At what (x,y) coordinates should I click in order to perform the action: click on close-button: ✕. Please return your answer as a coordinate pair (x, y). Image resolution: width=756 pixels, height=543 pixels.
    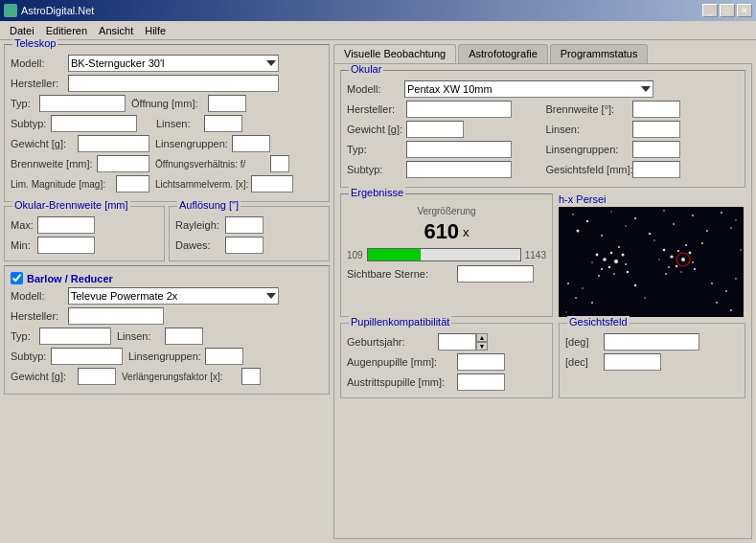
    Looking at the image, I should click on (745, 11).